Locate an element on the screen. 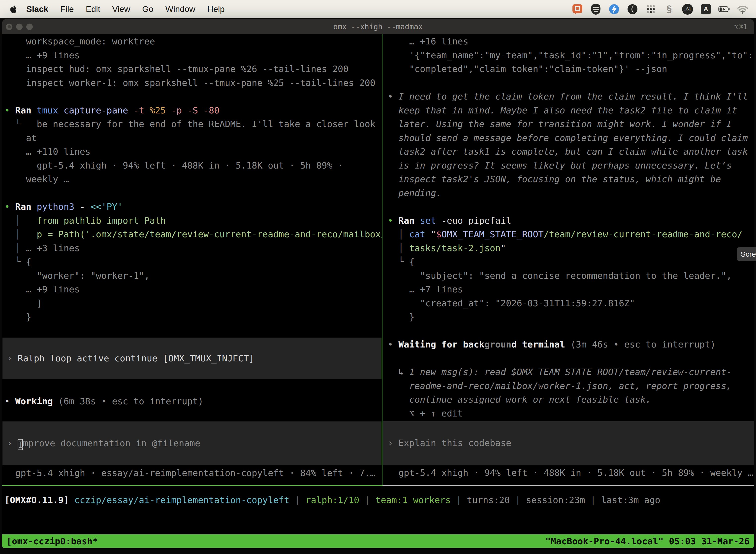 The image size is (756, 554). terminal-line: • Ran set -euo pipefail is located at coordinates (571, 221).